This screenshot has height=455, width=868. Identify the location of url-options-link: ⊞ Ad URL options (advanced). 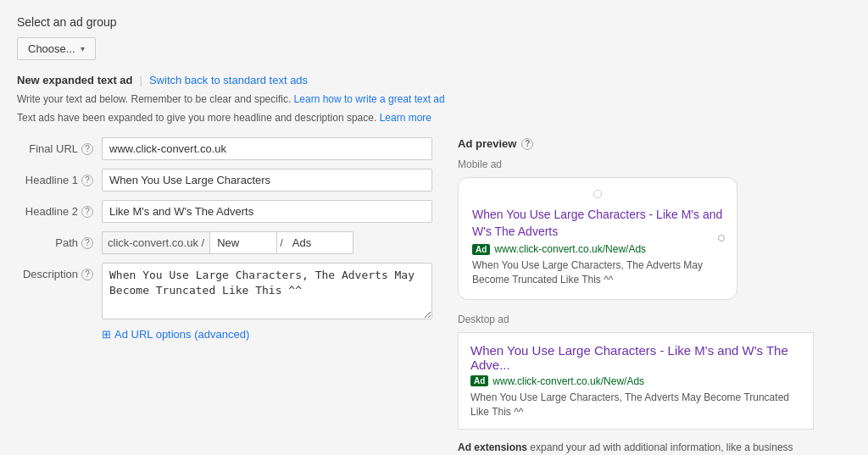
(267, 334).